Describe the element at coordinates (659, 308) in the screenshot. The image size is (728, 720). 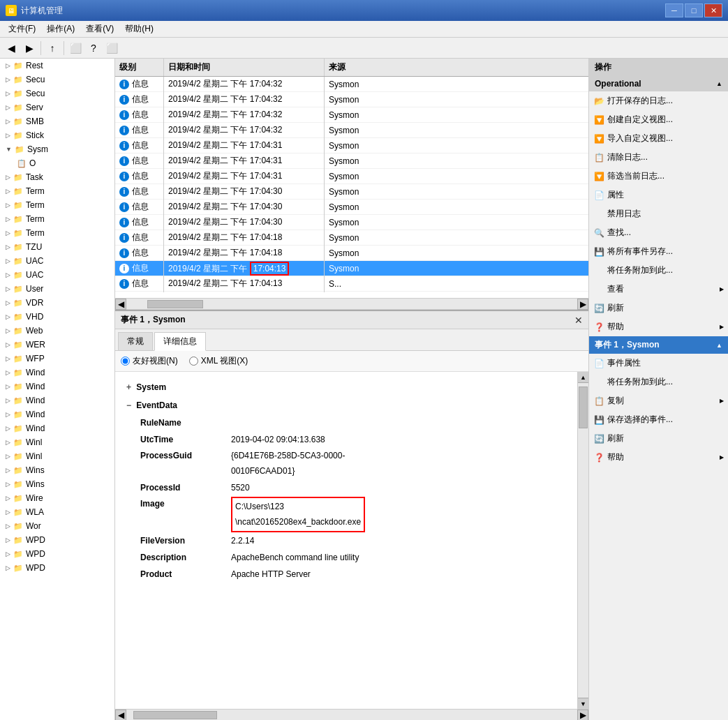
I see `action-refresh: 🔄 刷新` at that location.